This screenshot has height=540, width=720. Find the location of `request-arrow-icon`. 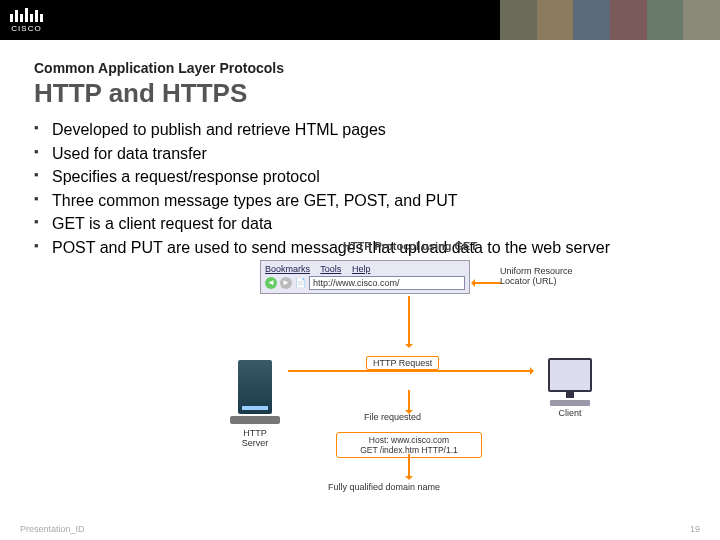

request-arrow-icon is located at coordinates (410, 371).